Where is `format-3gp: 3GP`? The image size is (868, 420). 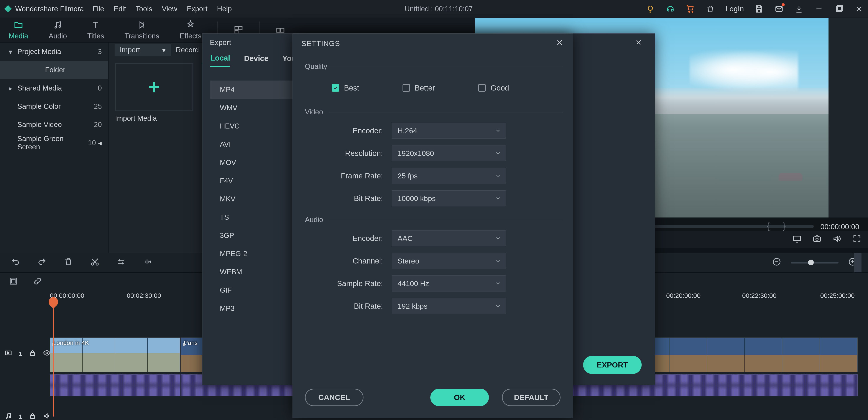 format-3gp: 3GP is located at coordinates (252, 236).